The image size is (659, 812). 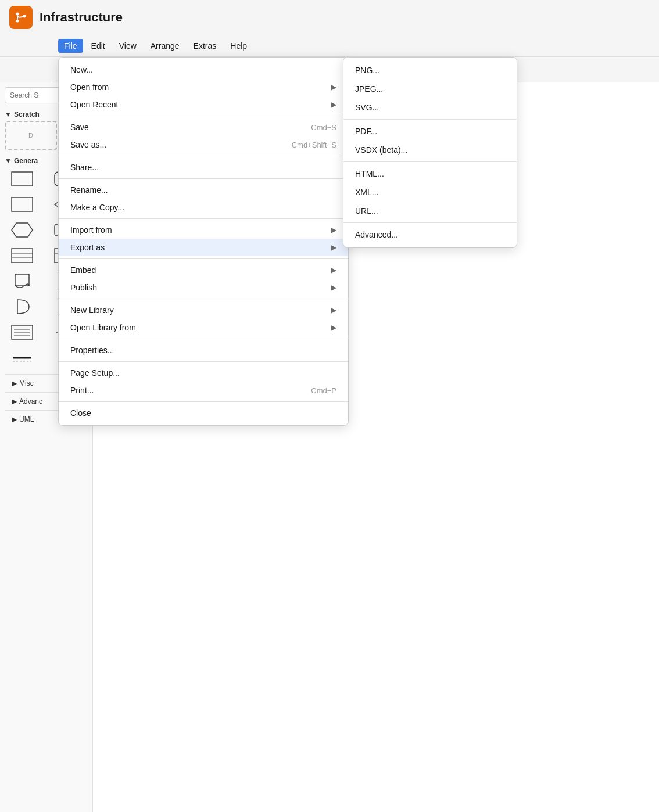 What do you see at coordinates (334, 270) in the screenshot?
I see `submenu-arrow-embed: ▶` at bounding box center [334, 270].